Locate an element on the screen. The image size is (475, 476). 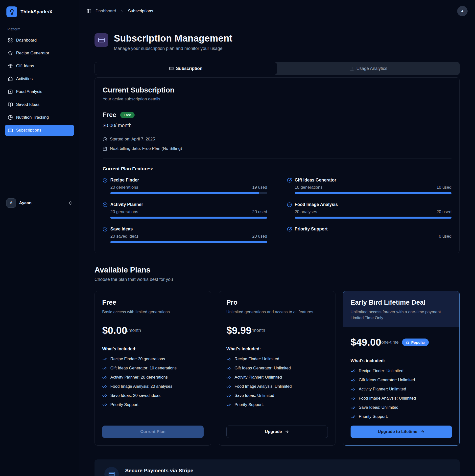
sidebar-item-food-analysis: Food Analysis is located at coordinates (40, 92).